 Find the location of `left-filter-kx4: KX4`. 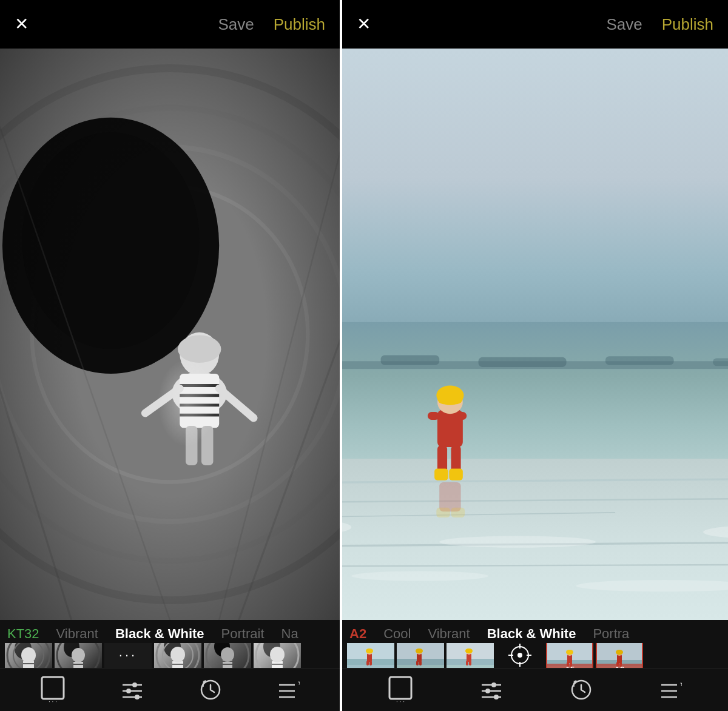

left-filter-kx4: KX4 is located at coordinates (178, 655).